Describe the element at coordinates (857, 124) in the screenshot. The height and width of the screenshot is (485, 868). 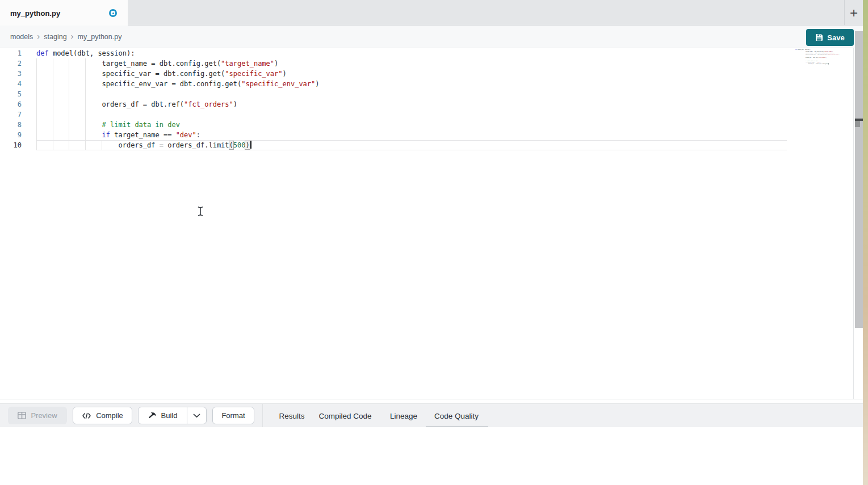
I see `editor-scrollbar-thumb` at that location.